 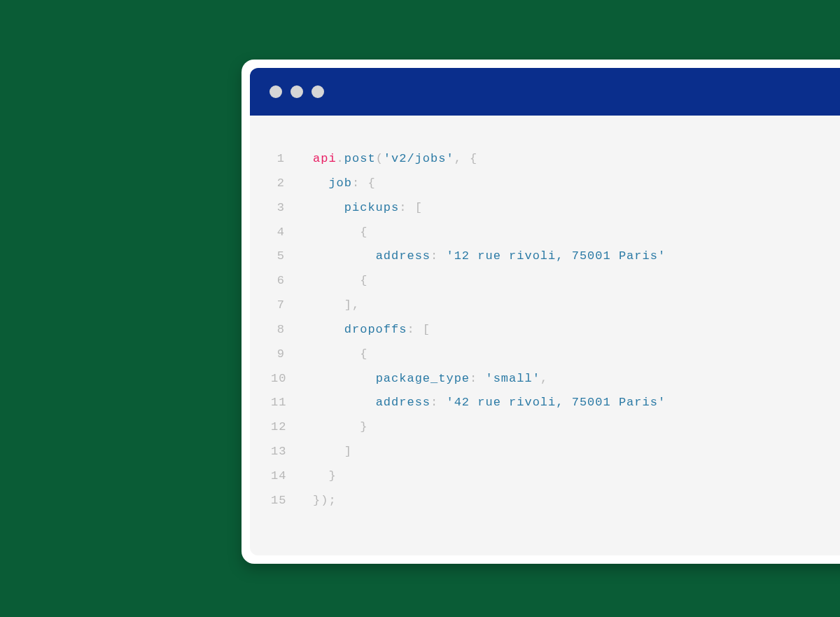 What do you see at coordinates (556, 452) in the screenshot?
I see `code-line: 13 ]` at bounding box center [556, 452].